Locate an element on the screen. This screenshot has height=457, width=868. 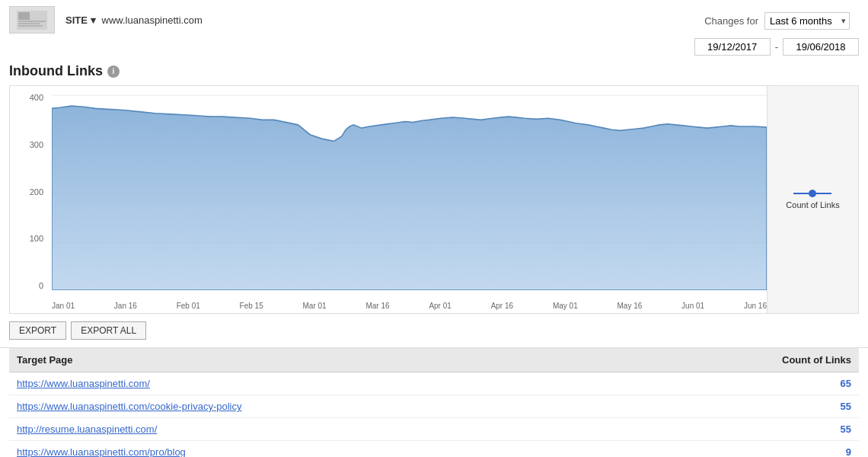
legend-line-right is located at coordinates (824, 193).